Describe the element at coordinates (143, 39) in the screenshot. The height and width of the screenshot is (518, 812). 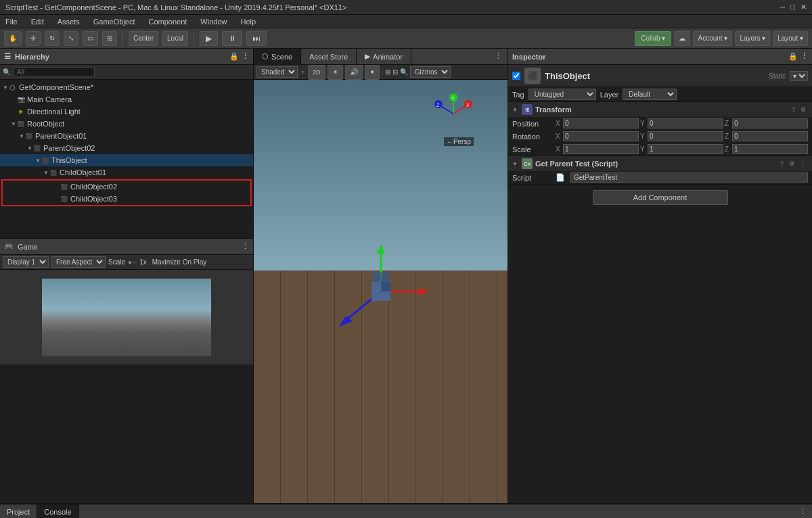
I see `center-btn: Center` at that location.